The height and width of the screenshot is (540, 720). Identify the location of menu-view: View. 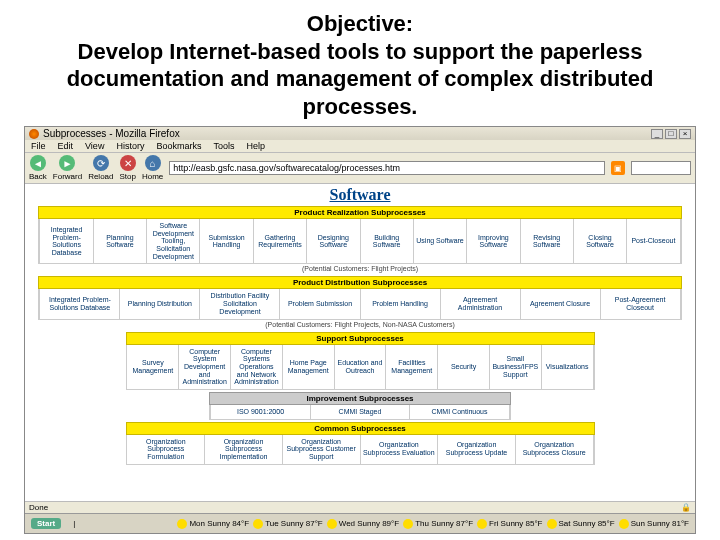
(94, 146).